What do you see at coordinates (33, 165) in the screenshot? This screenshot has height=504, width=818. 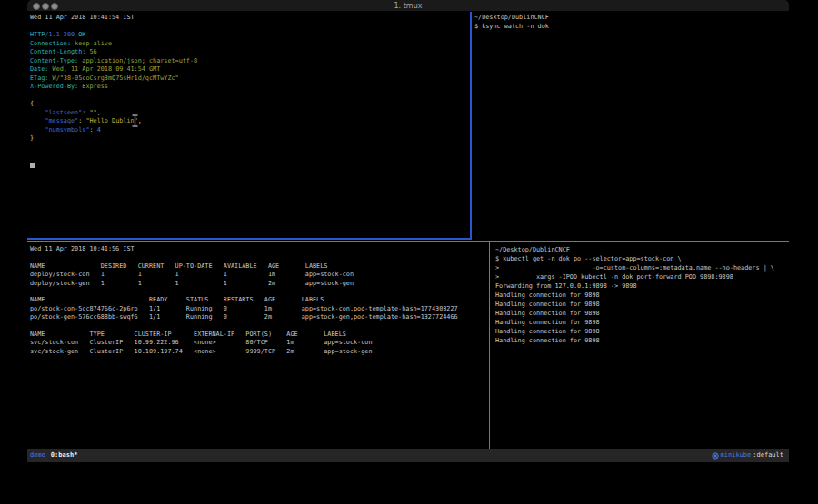 I see `block-cursor` at bounding box center [33, 165].